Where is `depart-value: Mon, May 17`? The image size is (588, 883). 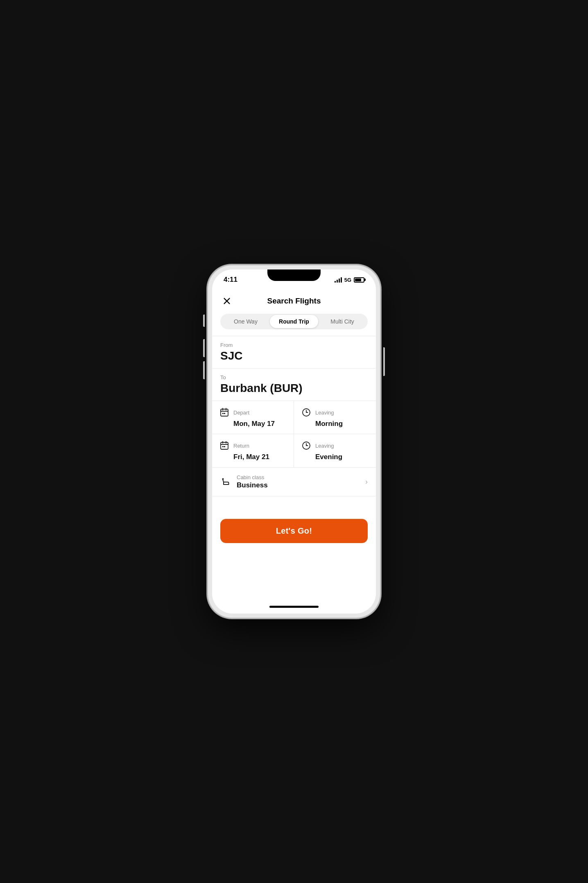
depart-value: Mon, May 17 is located at coordinates (253, 424).